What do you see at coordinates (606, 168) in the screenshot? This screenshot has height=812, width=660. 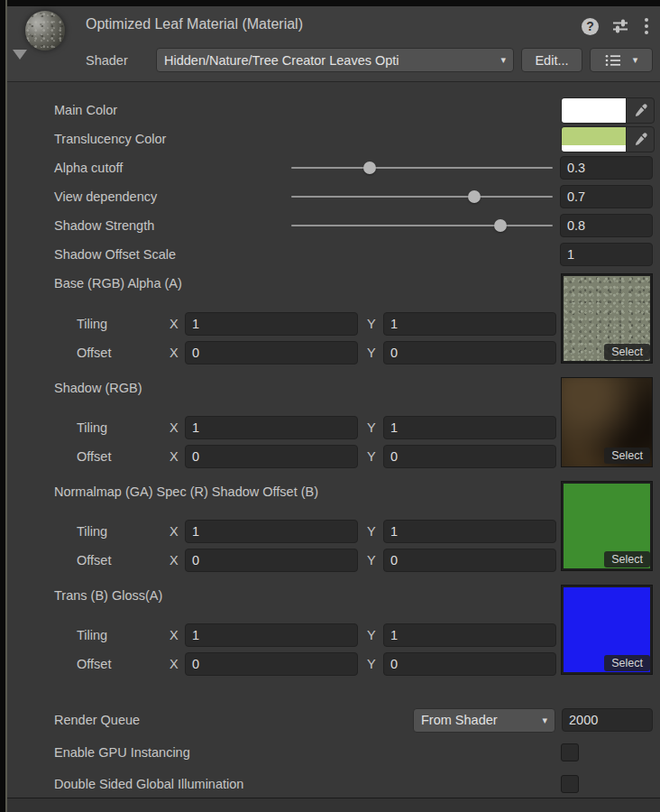 I see `alpha-cutoff-value` at bounding box center [606, 168].